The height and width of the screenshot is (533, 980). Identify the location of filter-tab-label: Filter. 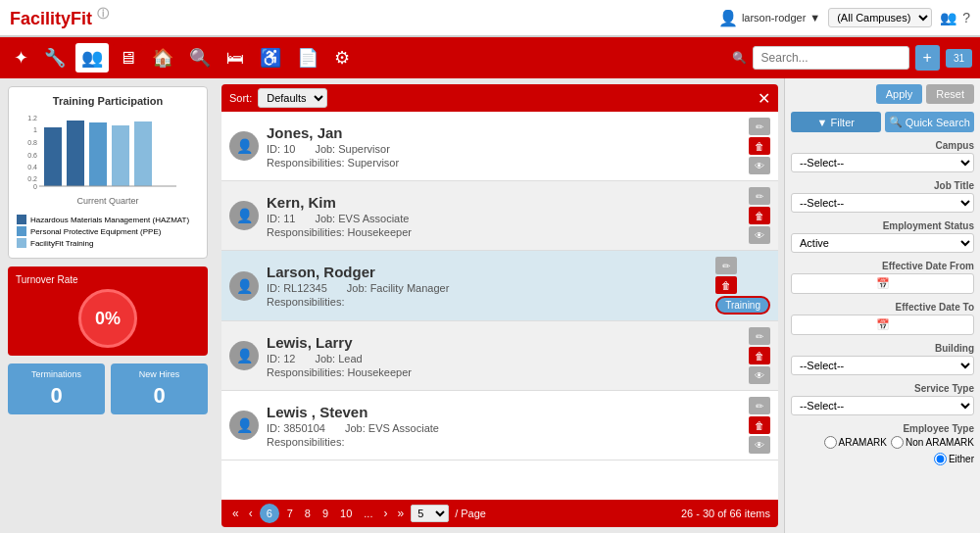
(842, 122).